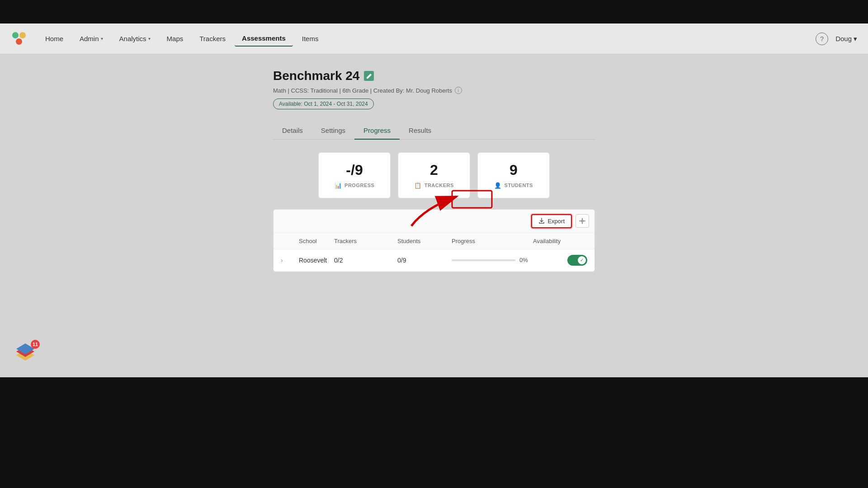 Image resolution: width=868 pixels, height=488 pixels. What do you see at coordinates (526, 260) in the screenshot?
I see `progress-pct: 0%` at bounding box center [526, 260].